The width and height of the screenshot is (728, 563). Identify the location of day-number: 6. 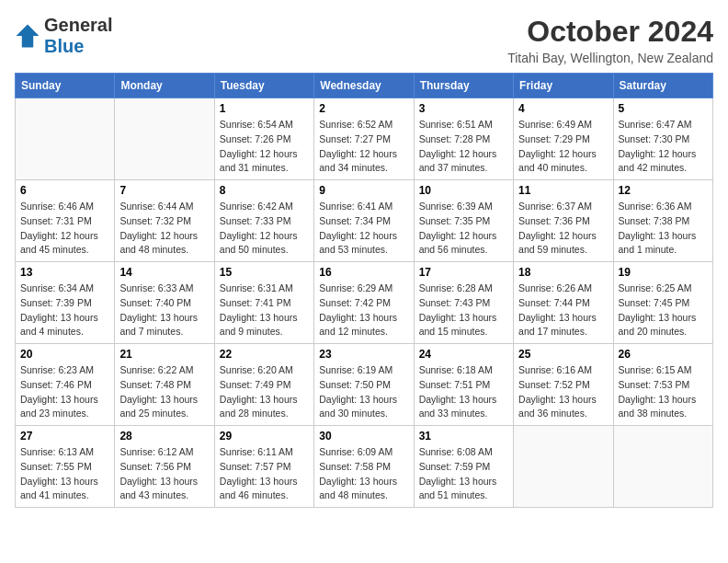
(64, 190).